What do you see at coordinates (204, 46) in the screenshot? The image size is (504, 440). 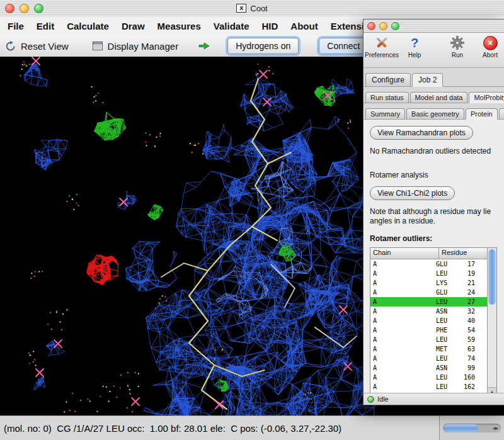 I see `green-arrow-icon` at bounding box center [204, 46].